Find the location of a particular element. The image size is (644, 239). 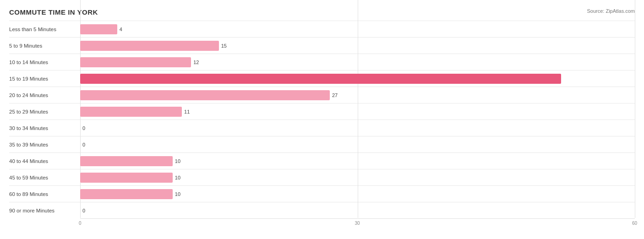

bar-row: 30 to 34 Minutes0 is located at coordinates (322, 128).